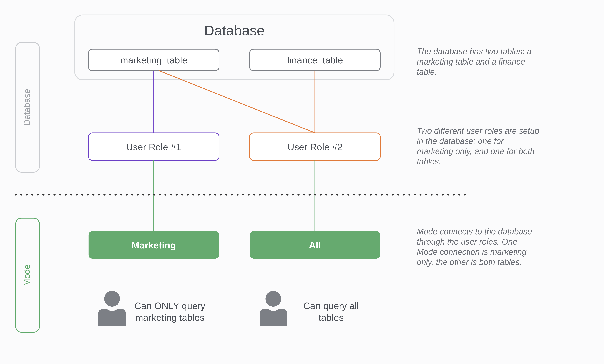  What do you see at coordinates (154, 245) in the screenshot?
I see `connection-marketing-label: Marketing` at bounding box center [154, 245].